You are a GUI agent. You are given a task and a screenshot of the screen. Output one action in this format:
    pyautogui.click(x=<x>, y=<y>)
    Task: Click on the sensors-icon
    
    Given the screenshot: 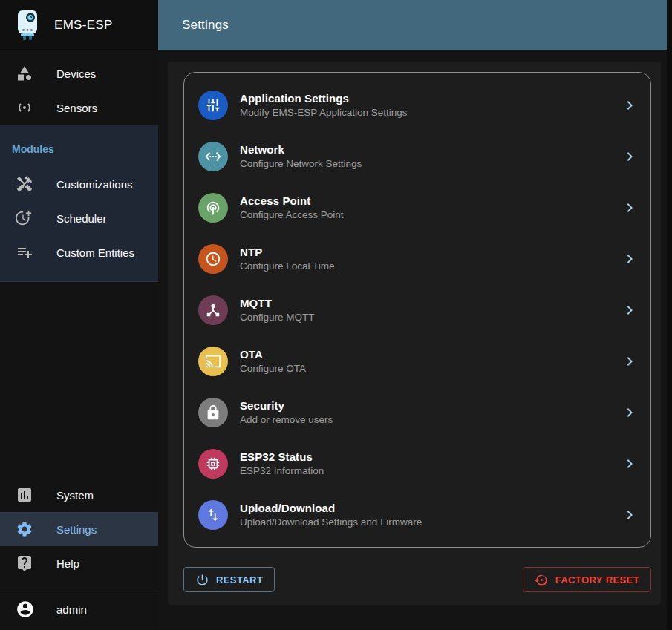 What is the action you would take?
    pyautogui.click(x=25, y=108)
    